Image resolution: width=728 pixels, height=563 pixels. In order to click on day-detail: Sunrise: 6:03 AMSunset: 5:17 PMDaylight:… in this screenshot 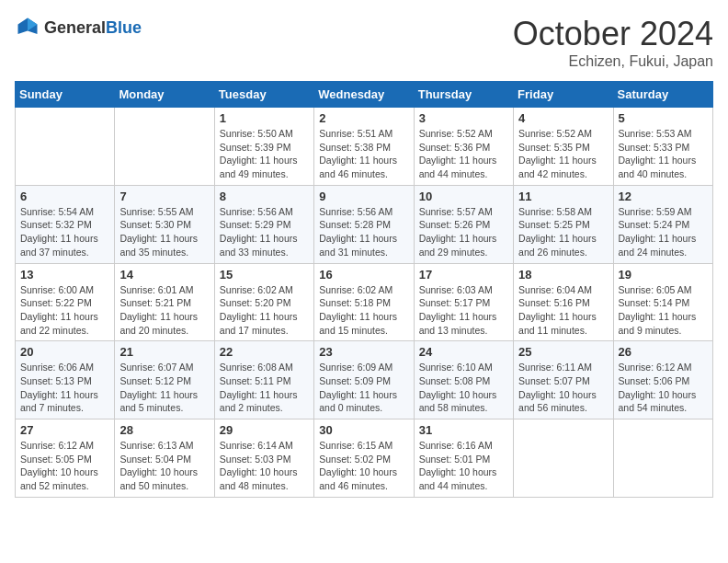, I will do `click(463, 311)`.